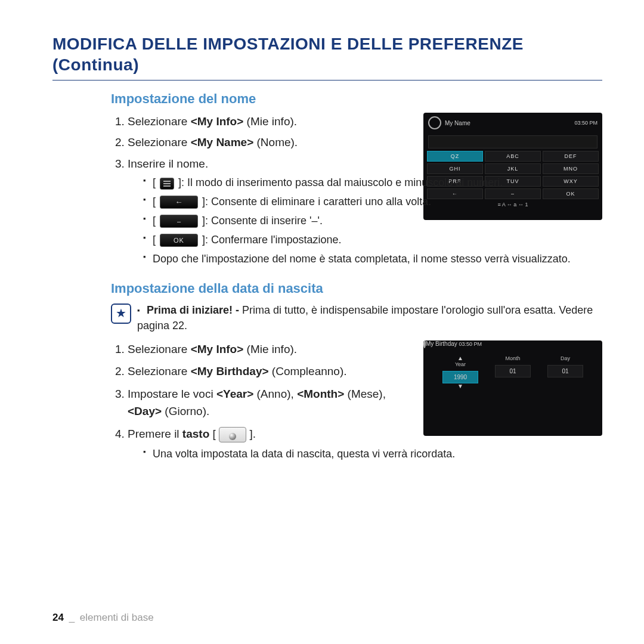  I want to click on dash-icon: –, so click(179, 221).